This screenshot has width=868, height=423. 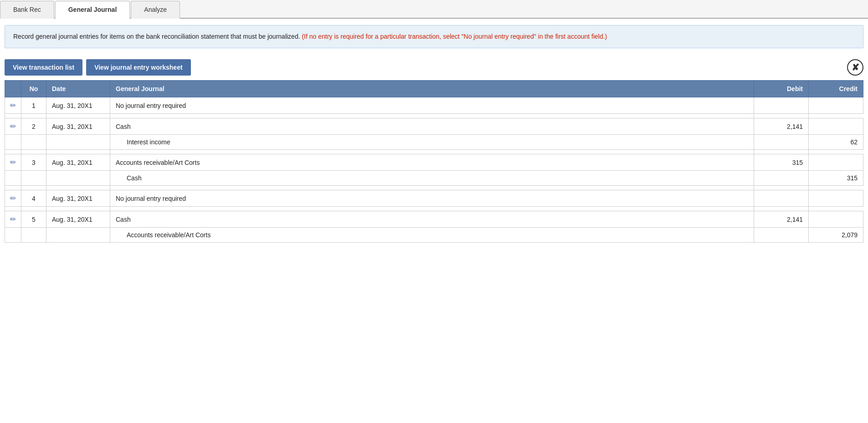 What do you see at coordinates (434, 106) in the screenshot?
I see `table-row: ✏1Aug. 31, 20X1No journal entry required` at bounding box center [434, 106].